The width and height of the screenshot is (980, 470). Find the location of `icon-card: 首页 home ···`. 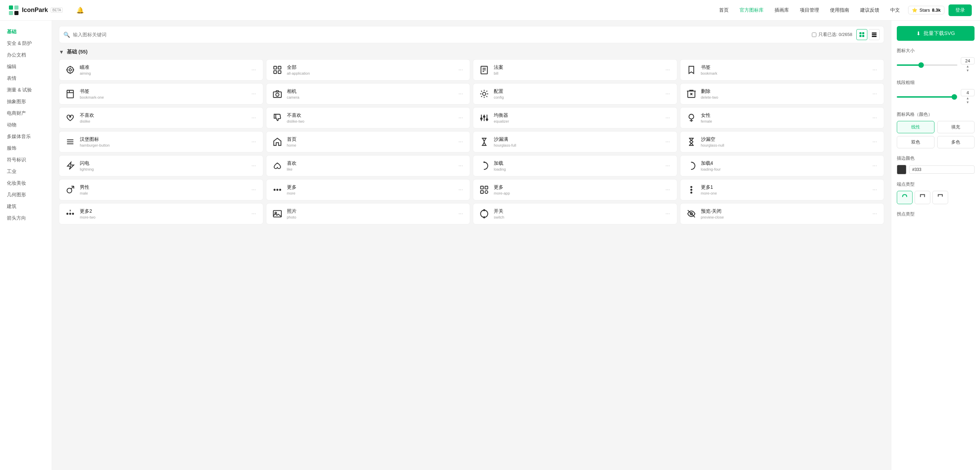

icon-card: 首页 home ··· is located at coordinates (368, 142).